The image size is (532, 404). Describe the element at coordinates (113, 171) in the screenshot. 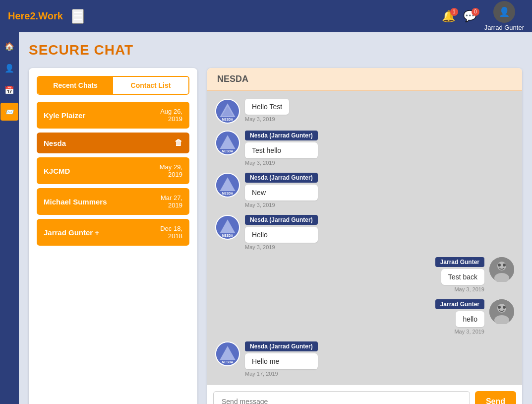

I see `chat-item-kjcmd: KJCMD May 29,2019` at that location.